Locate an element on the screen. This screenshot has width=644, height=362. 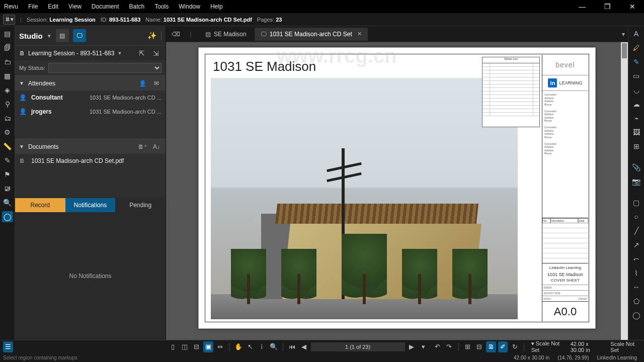
panel-places-icon: ⚲ is located at coordinates (8, 104).